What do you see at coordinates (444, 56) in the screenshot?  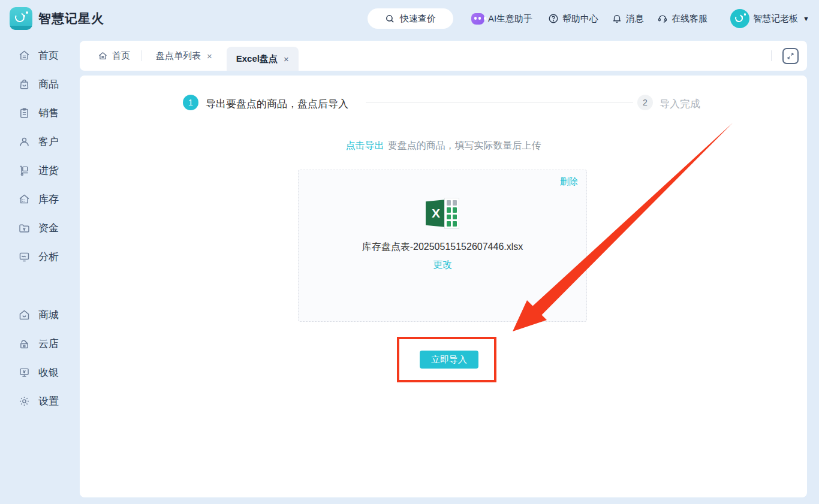 I see `tab-bar: 首页 盘点单列表 × Excel盘点 ×` at bounding box center [444, 56].